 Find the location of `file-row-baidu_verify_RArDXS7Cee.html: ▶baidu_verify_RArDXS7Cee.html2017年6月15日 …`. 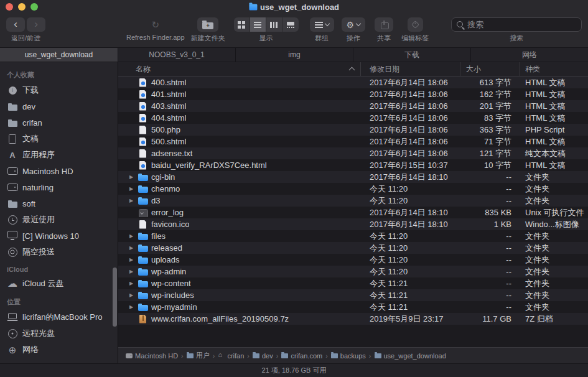

file-row-baidu_verify_RArDXS7Cee.html: ▶baidu_verify_RArDXS7Cee.html2017年6月15日 … is located at coordinates (353, 165).